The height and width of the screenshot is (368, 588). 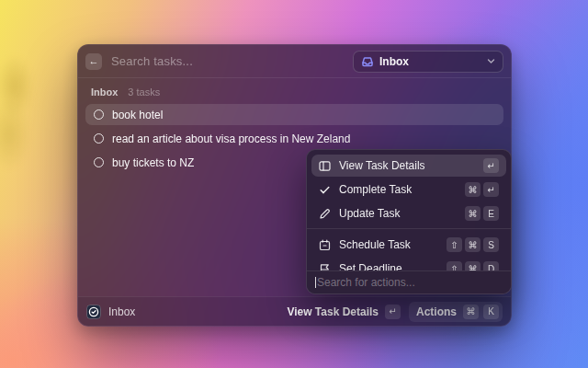 What do you see at coordinates (294, 114) in the screenshot?
I see `task-row-book-hotel: book hotel` at bounding box center [294, 114].